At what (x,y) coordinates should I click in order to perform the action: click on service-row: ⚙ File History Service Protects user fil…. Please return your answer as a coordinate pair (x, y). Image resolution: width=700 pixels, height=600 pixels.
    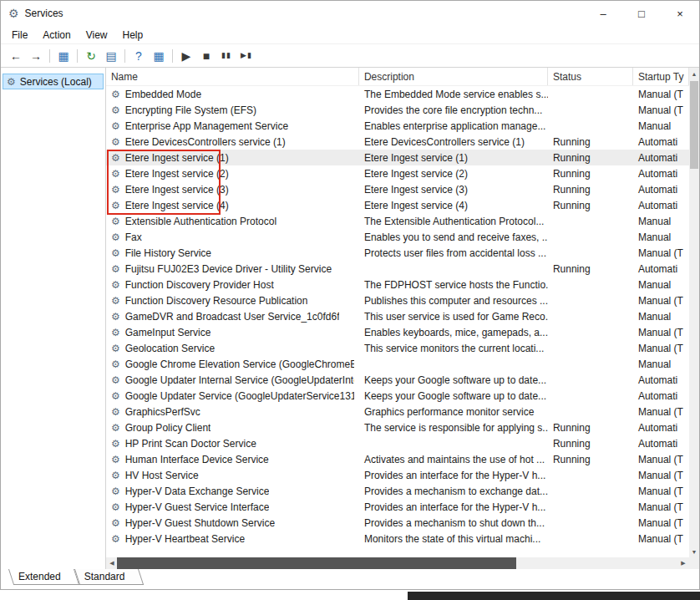
    Looking at the image, I should click on (398, 252).